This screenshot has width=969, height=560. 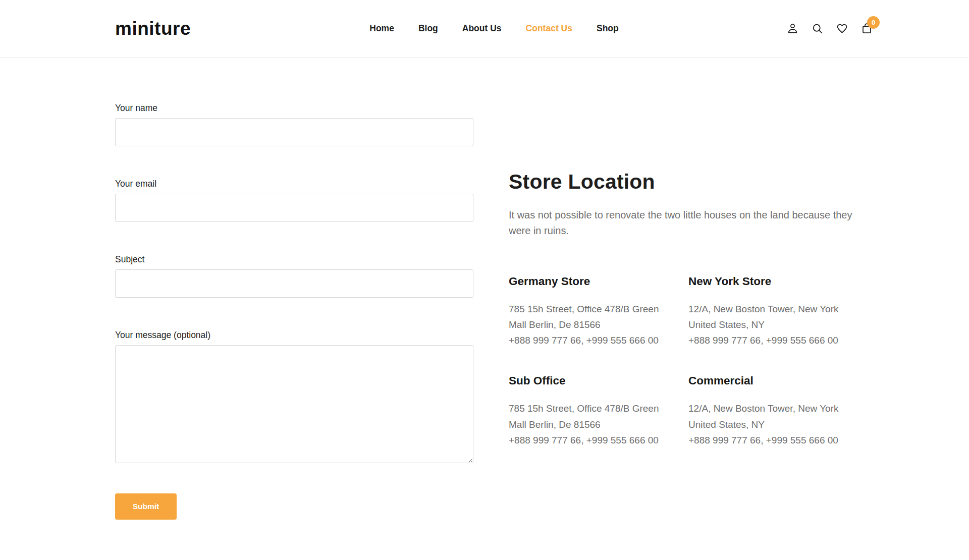 I want to click on search-icon, so click(x=818, y=28).